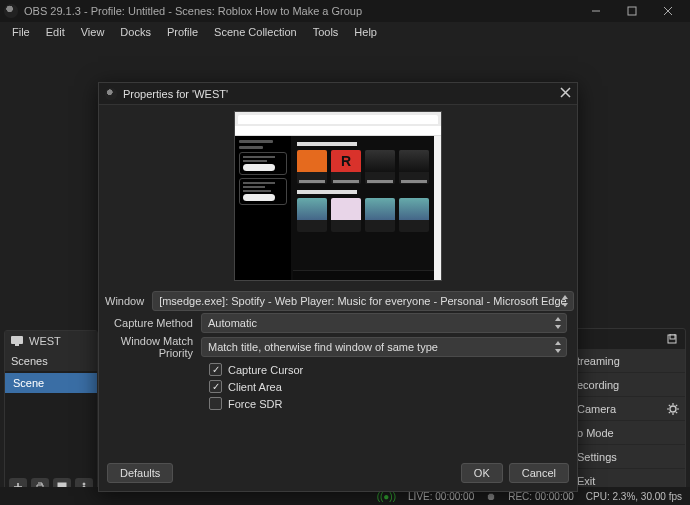  What do you see at coordinates (384, 347) in the screenshot?
I see `select-match-priority: Match title, otherwise find window of sa…` at bounding box center [384, 347].